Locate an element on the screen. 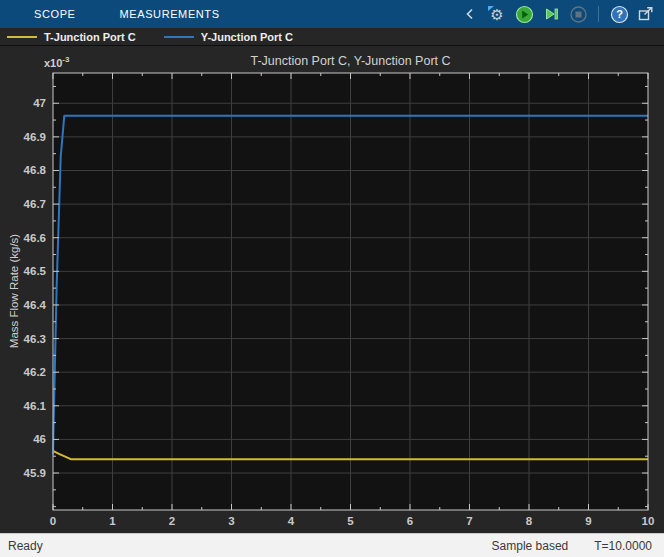  tab-scope: SCOPE is located at coordinates (55, 14).